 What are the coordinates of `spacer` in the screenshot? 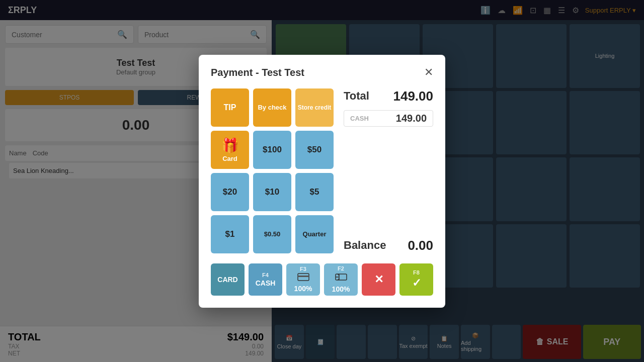 It's located at (388, 182).